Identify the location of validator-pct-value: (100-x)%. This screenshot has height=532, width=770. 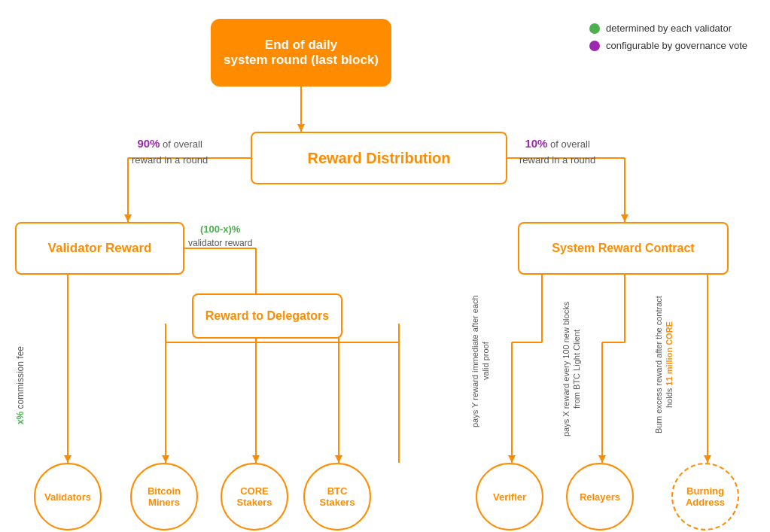
(220, 229).